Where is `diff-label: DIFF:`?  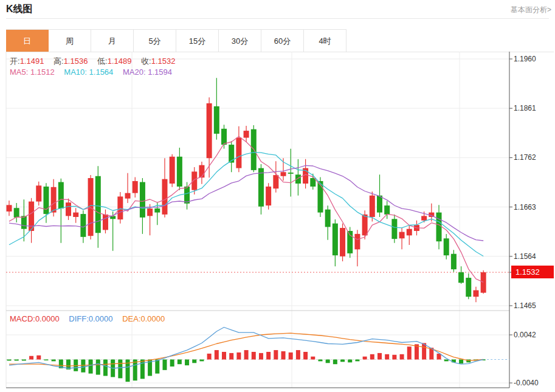 diff-label: DIFF: is located at coordinates (79, 318).